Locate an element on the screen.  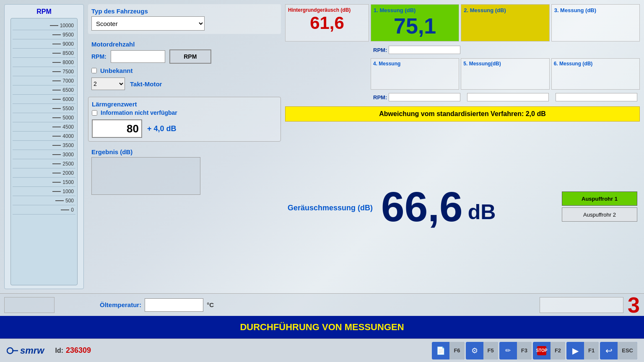
f3-button: ✏ F3 is located at coordinates (516, 351).